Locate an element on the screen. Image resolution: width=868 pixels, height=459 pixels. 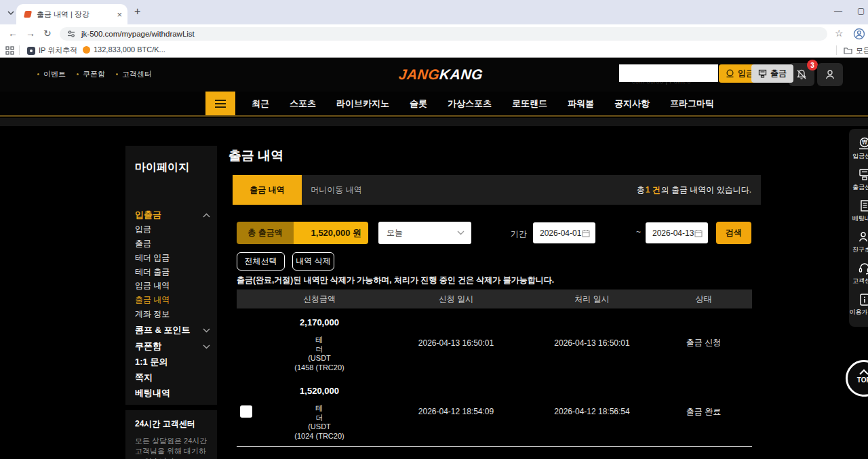
withdraw-button: 출금 is located at coordinates (772, 73).